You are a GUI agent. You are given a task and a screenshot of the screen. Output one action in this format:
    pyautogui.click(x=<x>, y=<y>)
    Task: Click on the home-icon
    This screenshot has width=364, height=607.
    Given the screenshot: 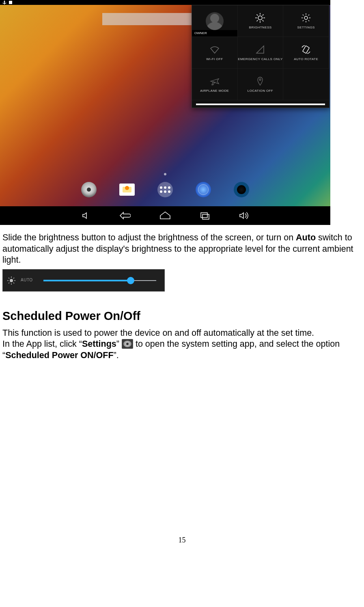 What is the action you would take?
    pyautogui.click(x=165, y=216)
    